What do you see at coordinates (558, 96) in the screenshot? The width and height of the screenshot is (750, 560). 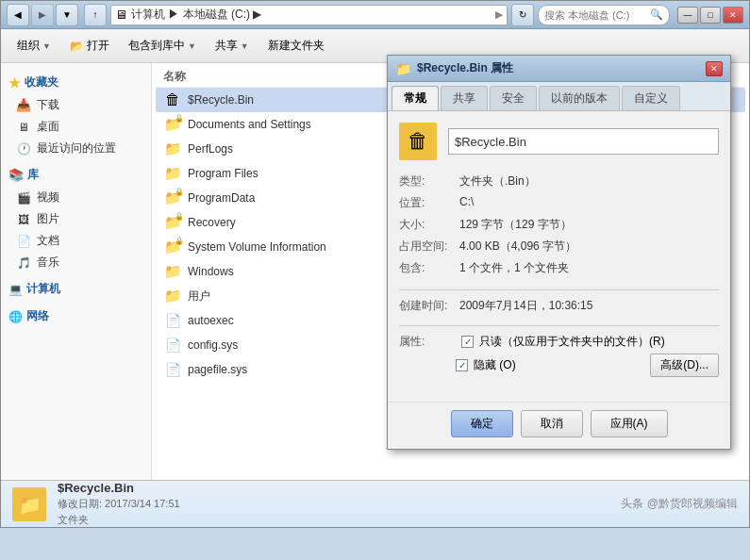 I see `dialog-tabs: 常规 共享 安全 以前的版本 自定义` at bounding box center [558, 96].